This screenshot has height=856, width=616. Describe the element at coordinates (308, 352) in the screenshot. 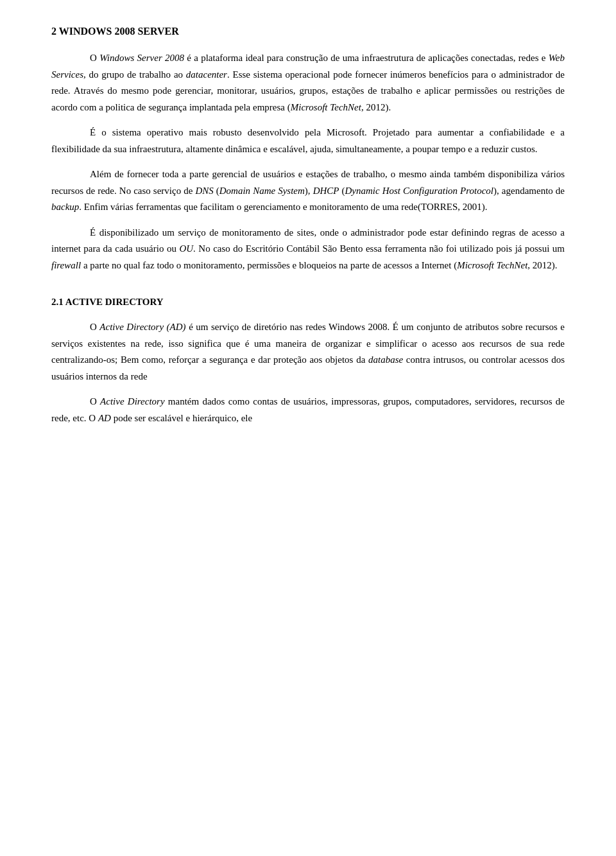

I see `paragraph-ad-1: O Active Directory (AD) é um serviço de …` at that location.